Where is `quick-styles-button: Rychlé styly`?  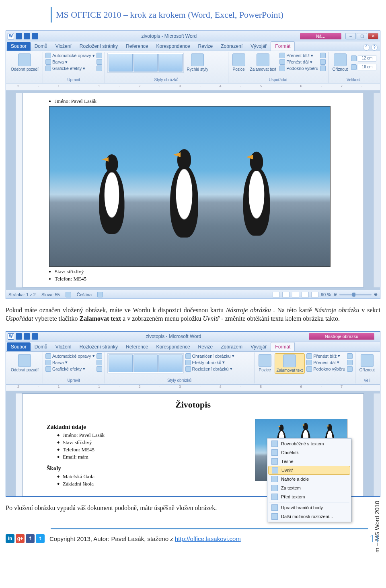
quick-styles-button: Rychlé styly is located at coordinates (198, 63).